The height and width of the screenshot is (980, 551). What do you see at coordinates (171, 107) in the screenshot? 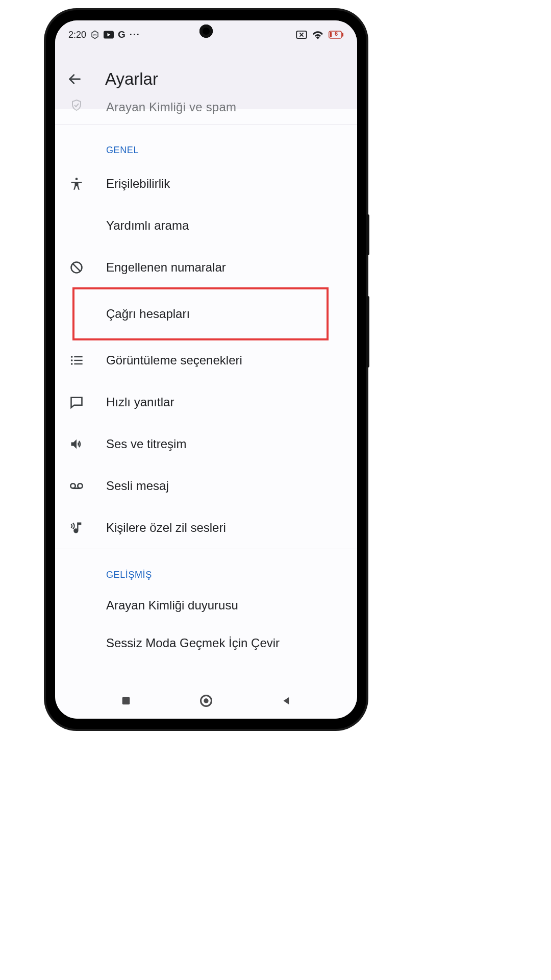
I see `settings-label-cutoff: Arayan Kimliği ve spam` at bounding box center [171, 107].